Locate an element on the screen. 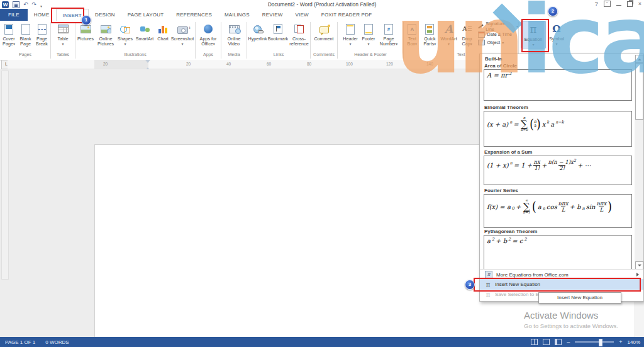 Image resolution: width=644 pixels, height=347 pixels. table-button: Table is located at coordinates (63, 34).